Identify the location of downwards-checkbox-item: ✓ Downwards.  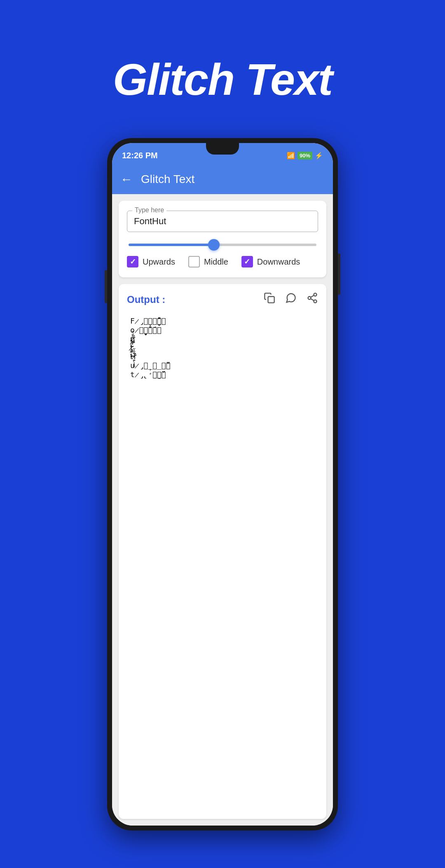
(271, 262).